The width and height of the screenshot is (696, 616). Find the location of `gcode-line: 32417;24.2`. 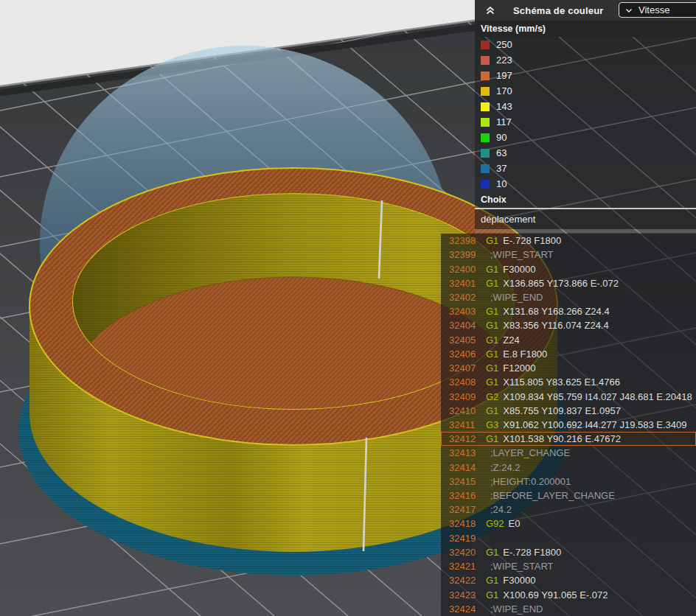

gcode-line: 32417;24.2 is located at coordinates (568, 510).